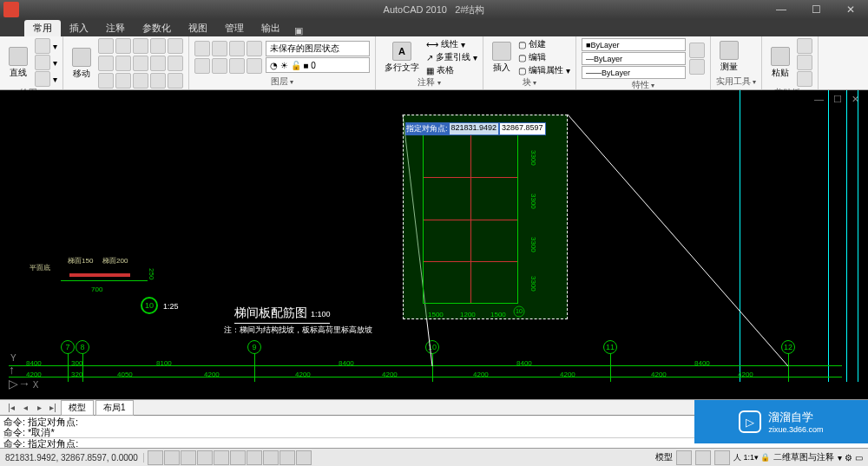  Describe the element at coordinates (402, 57) in the screenshot. I see `mtext-button: A 多行文字` at that location.